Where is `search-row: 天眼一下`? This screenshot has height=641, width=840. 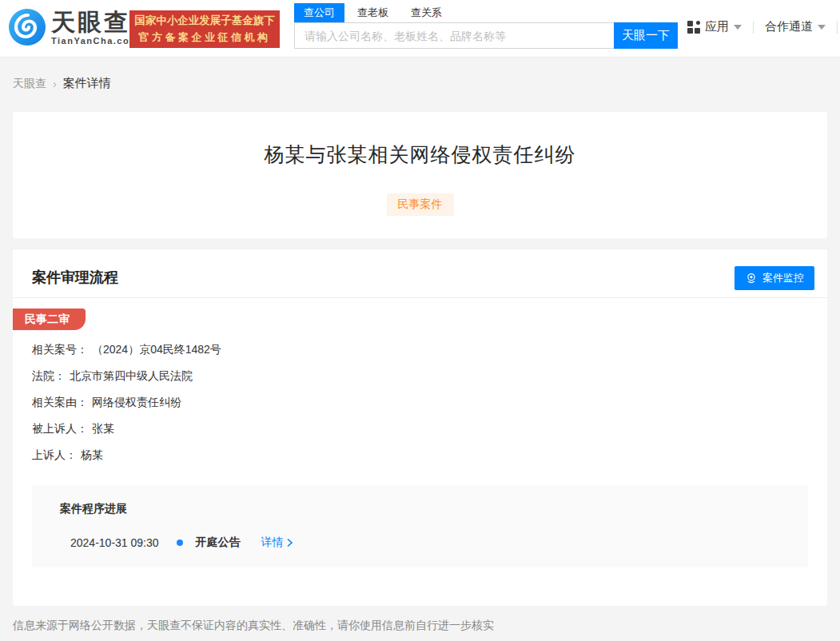
search-row: 天眼一下 is located at coordinates (486, 35).